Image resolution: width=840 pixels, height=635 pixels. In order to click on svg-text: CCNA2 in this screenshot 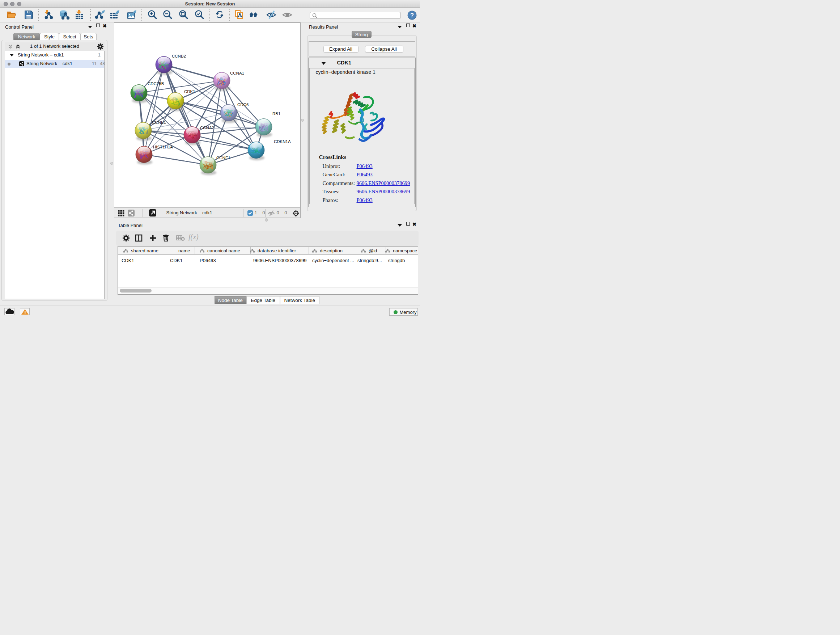, I will do `click(207, 128)`.